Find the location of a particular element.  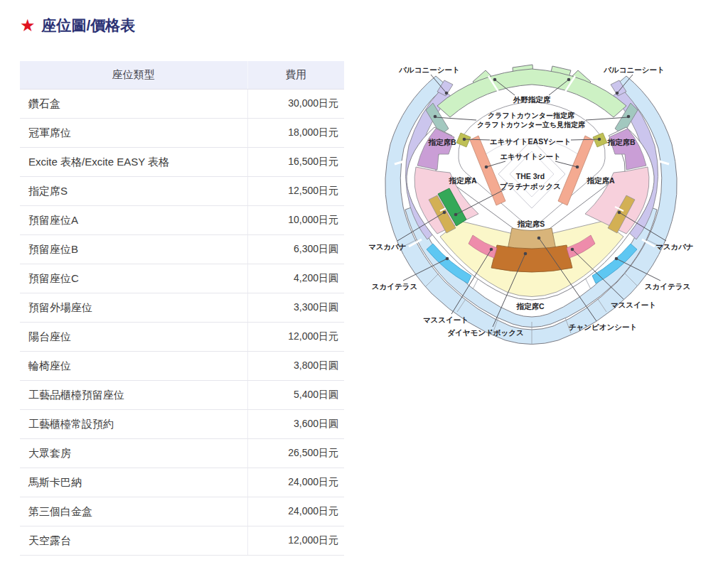

label-excite: エキサイトシート is located at coordinates (530, 156).